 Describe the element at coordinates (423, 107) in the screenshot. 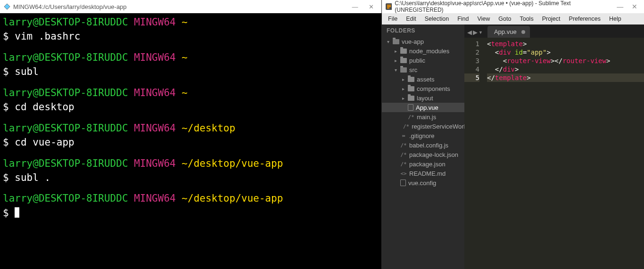

I see `tree-item-app-vue: App.vue` at that location.